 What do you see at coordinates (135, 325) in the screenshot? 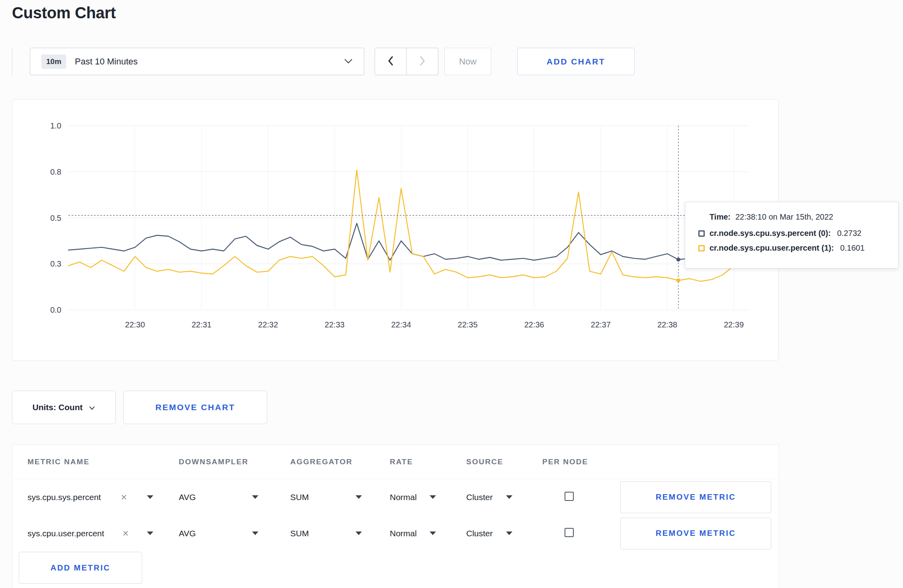
I see `svg-text: 22:30` at bounding box center [135, 325].